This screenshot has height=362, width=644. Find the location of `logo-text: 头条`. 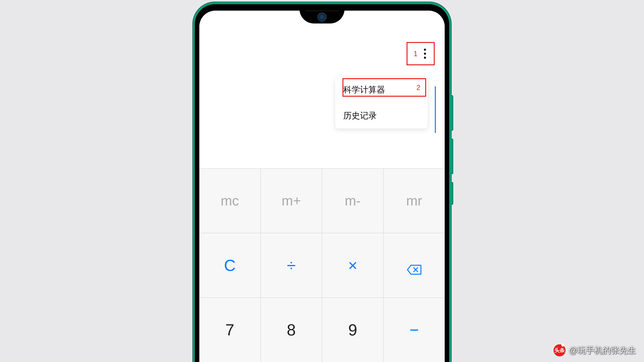

logo-text: 头条 is located at coordinates (560, 350).